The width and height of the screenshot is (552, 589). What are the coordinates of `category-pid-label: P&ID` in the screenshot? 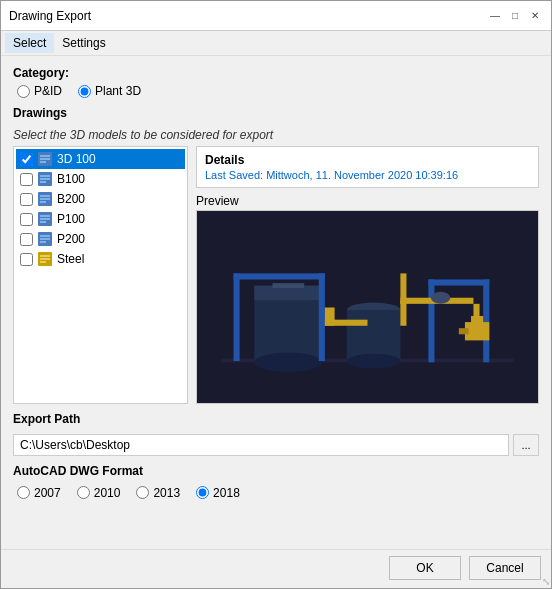 It's located at (48, 91).